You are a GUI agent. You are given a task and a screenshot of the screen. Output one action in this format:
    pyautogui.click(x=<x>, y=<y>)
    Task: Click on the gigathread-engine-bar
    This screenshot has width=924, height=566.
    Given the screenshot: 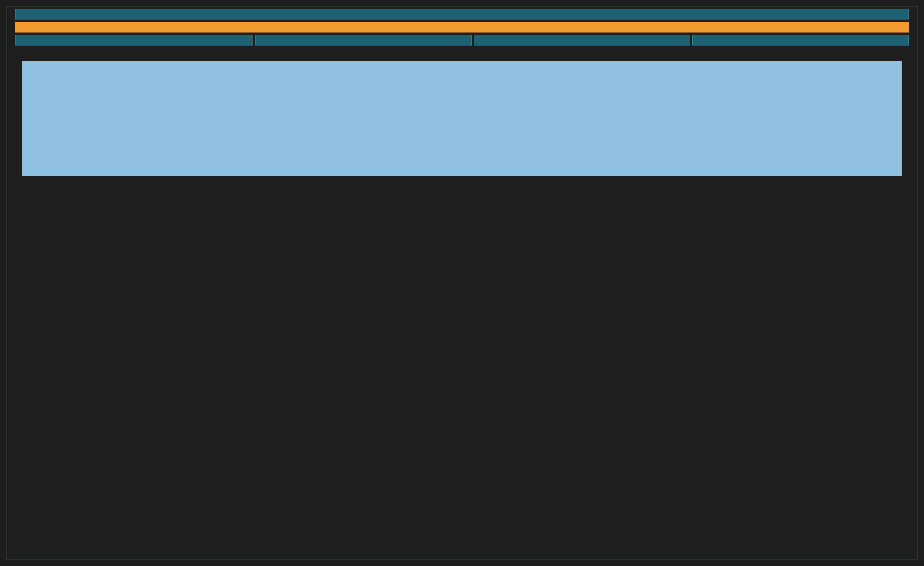 What is the action you would take?
    pyautogui.click(x=462, y=27)
    